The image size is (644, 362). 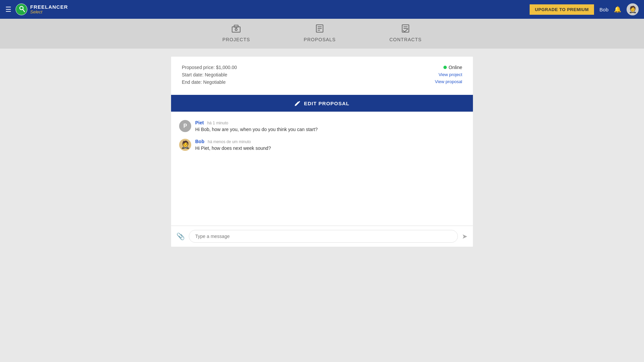 I want to click on proposal-actions: Online View project View proposal, so click(x=449, y=74).